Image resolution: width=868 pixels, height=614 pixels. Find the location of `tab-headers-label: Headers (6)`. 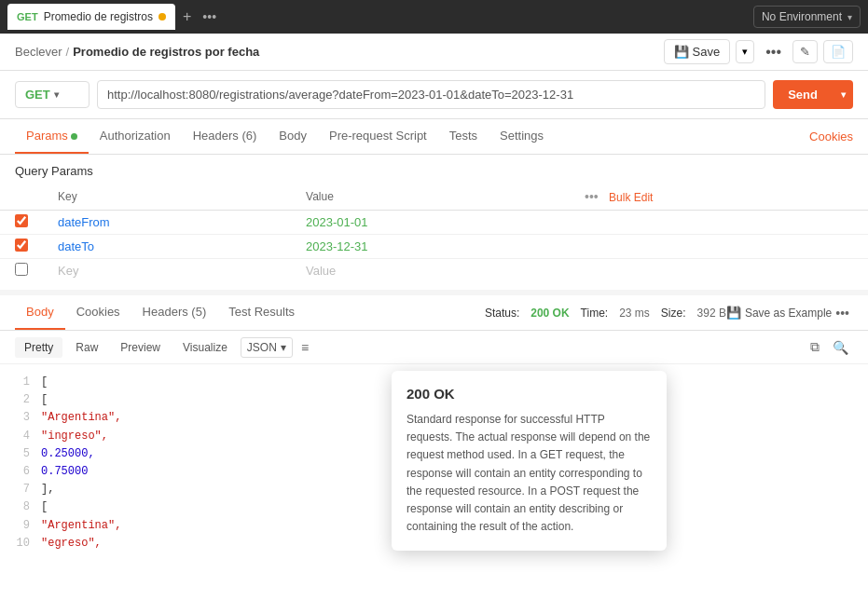

tab-headers-label: Headers (6) is located at coordinates (226, 136).